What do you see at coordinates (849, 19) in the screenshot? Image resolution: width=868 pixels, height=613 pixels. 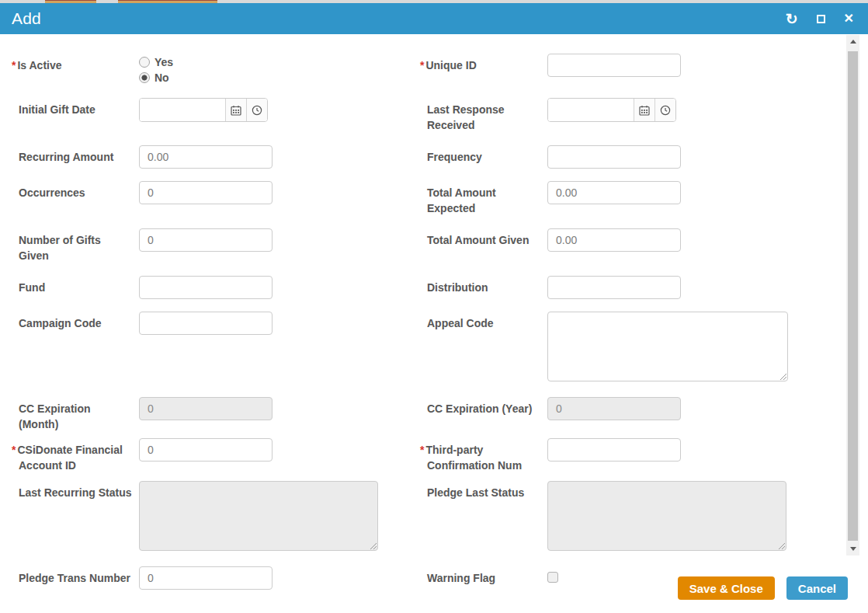 I see `close-icon: ✕` at bounding box center [849, 19].